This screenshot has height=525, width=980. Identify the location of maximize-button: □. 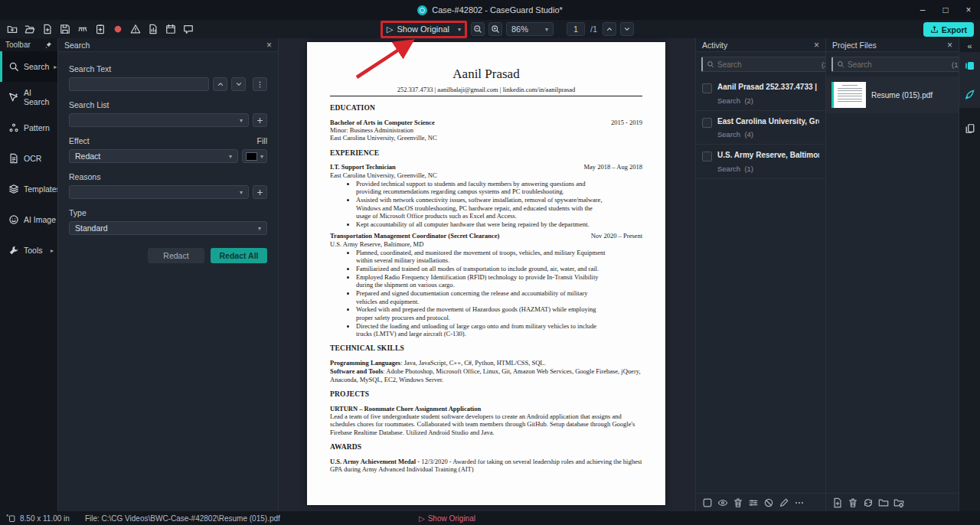
(946, 10).